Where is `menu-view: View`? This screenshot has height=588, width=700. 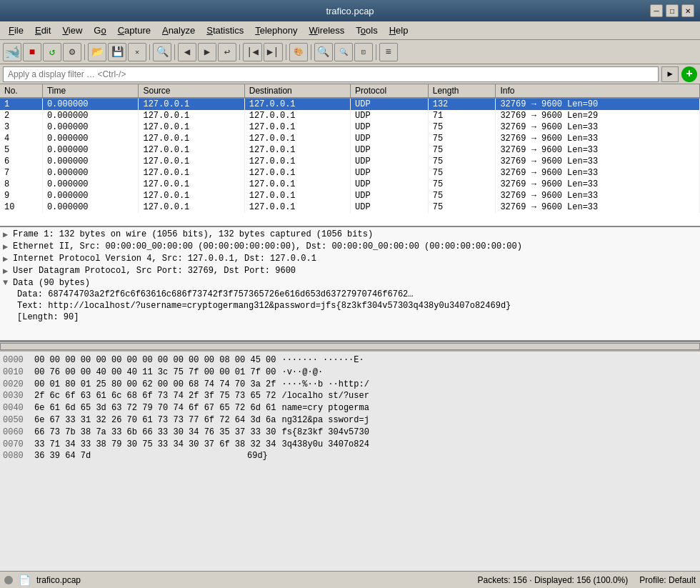 menu-view: View is located at coordinates (72, 30).